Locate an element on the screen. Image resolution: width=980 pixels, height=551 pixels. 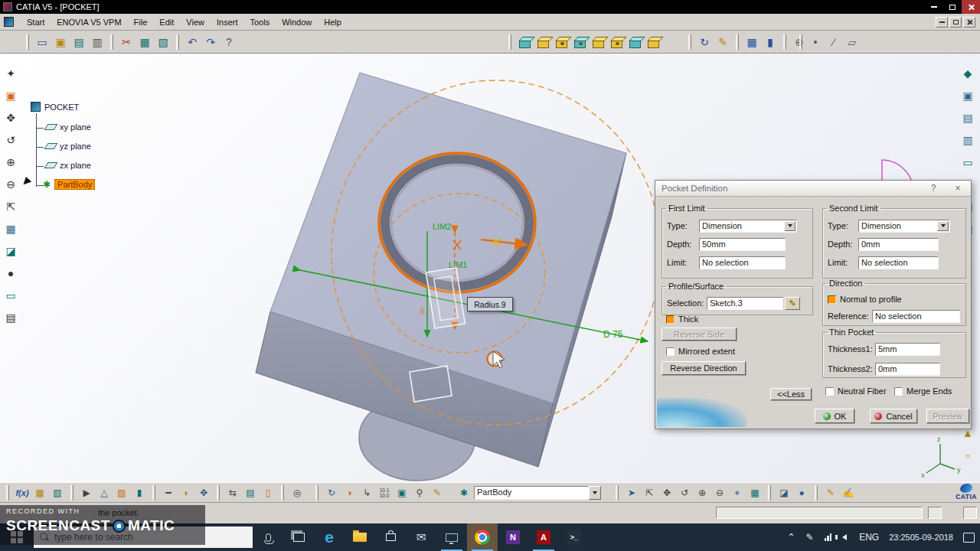
update-all-icon: ↻ is located at coordinates (332, 493).